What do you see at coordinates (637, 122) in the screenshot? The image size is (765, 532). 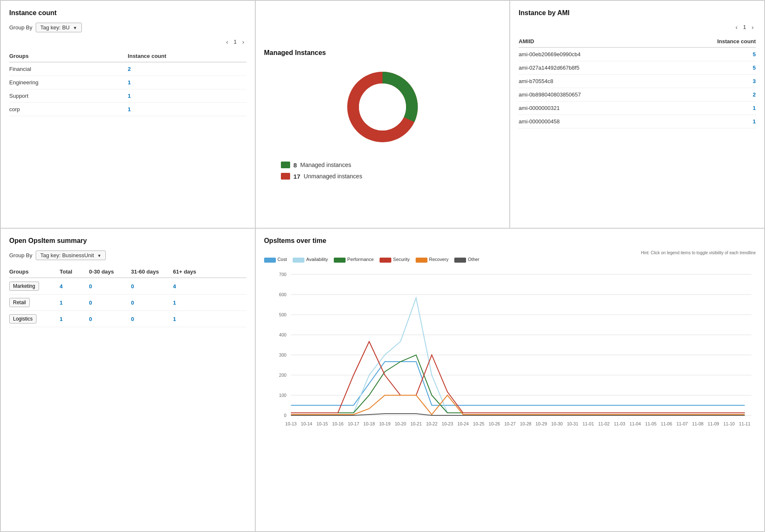 I see `ami-row: ami-0000000458 1` at bounding box center [637, 122].